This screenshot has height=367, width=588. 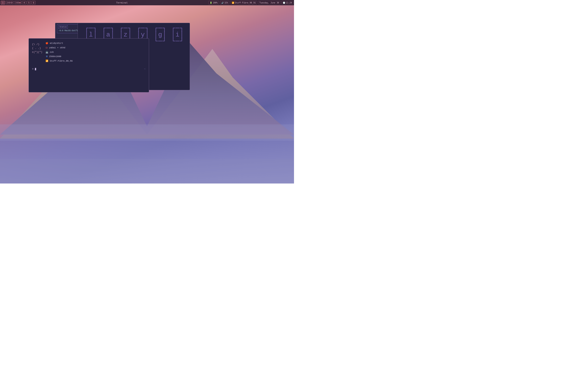 What do you see at coordinates (29, 3) in the screenshot?
I see `workspace-5-label: 5` at bounding box center [29, 3].